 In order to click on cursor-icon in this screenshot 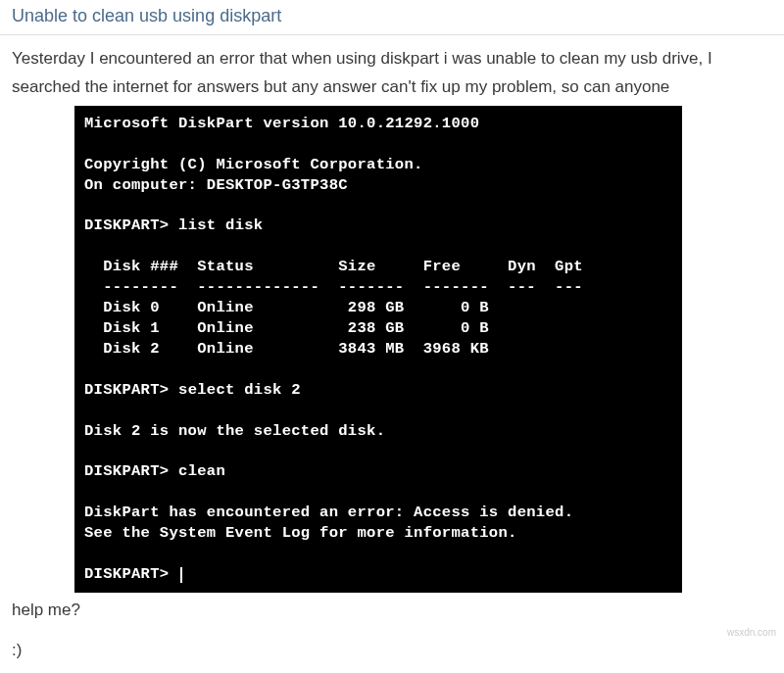, I will do `click(181, 575)`.